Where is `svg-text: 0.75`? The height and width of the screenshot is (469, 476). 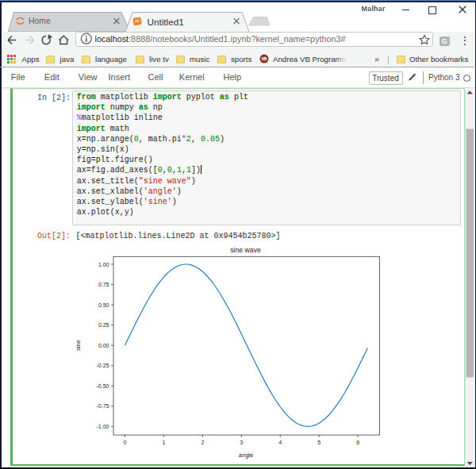
svg-text: 0.75 is located at coordinates (104, 284).